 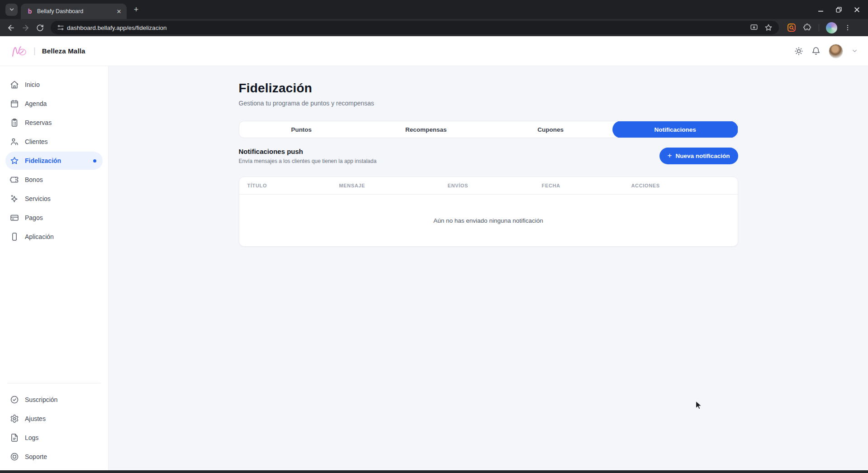 What do you see at coordinates (54, 457) in the screenshot?
I see `sidebar-item-soporte: Soporte` at bounding box center [54, 457].